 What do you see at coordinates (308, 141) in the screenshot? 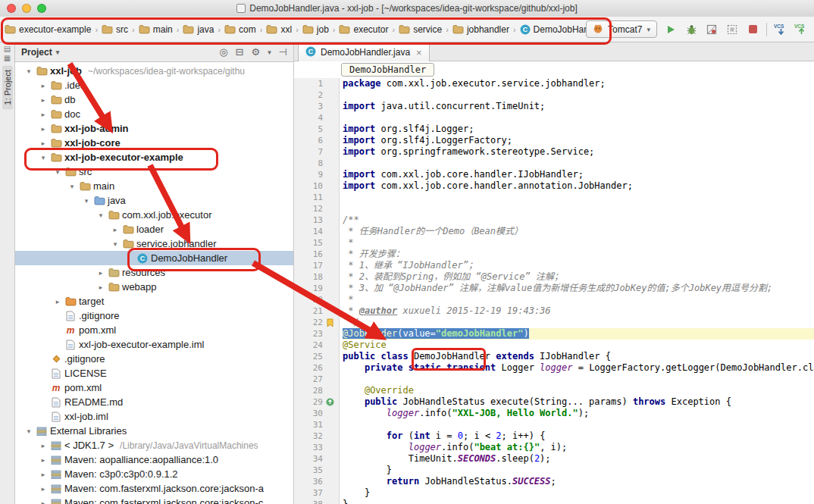
I see `line-number: 6` at bounding box center [308, 141].